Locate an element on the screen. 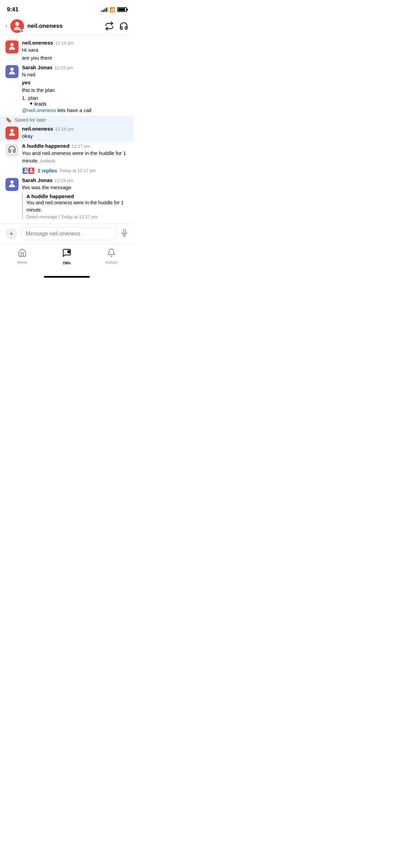 The width and height of the screenshot is (401, 868). quoted-message: A huddle happened You and neil.oneness w… is located at coordinates (75, 206).